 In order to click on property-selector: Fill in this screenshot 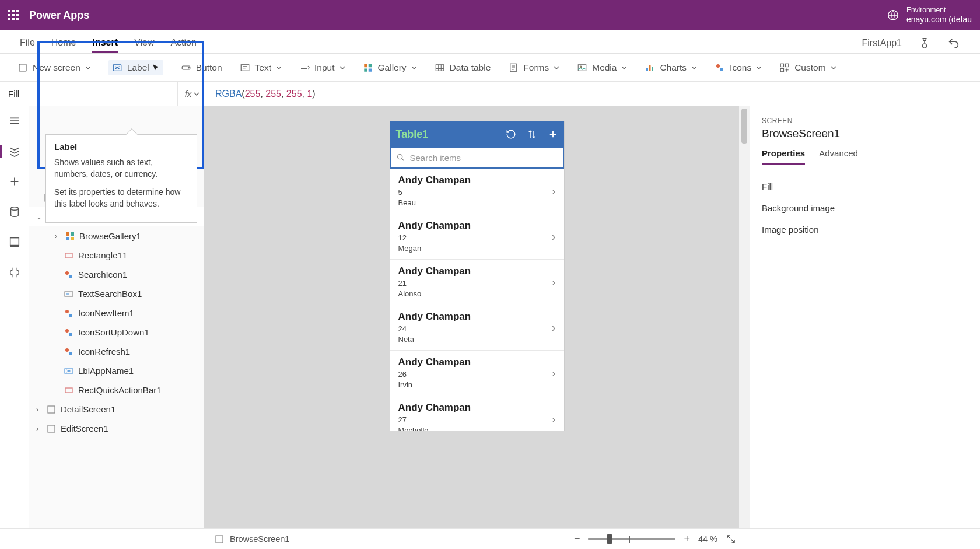, I will do `click(89, 93)`.